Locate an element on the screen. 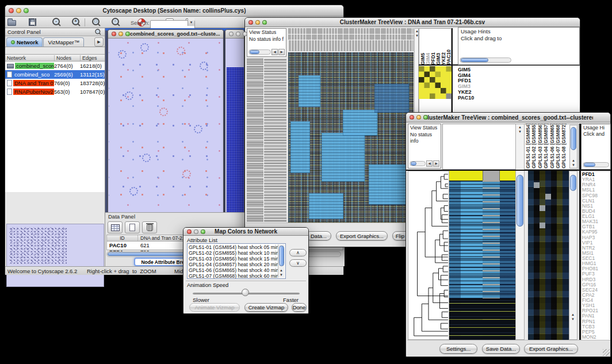  array-label: GPL51-03 (GSM856) is located at coordinates (540, 146).